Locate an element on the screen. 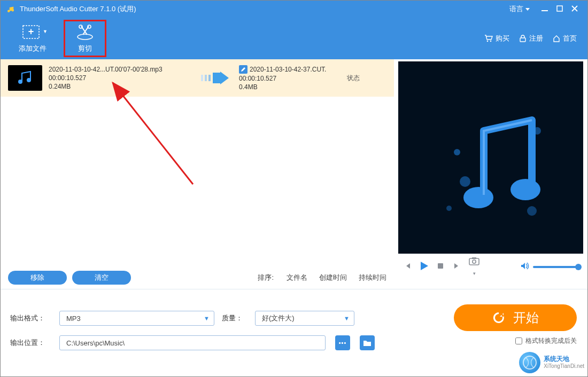 This screenshot has height=377, width=588. output-duration: 00:00:10.527 is located at coordinates (290, 78).